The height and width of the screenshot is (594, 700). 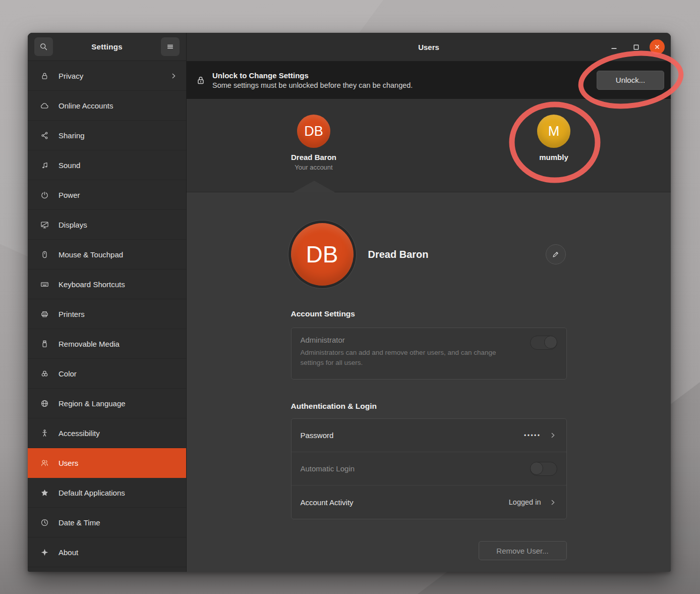 I want to click on avatar: DB, so click(x=314, y=131).